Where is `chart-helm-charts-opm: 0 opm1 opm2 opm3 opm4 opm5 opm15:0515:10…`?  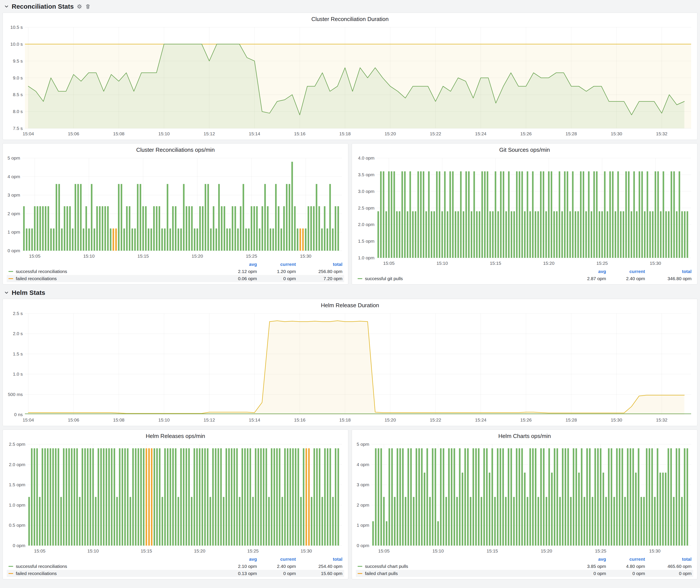 chart-helm-charts-opm: 0 opm1 opm2 opm3 opm4 opm5 opm15:0515:10… is located at coordinates (525, 498).